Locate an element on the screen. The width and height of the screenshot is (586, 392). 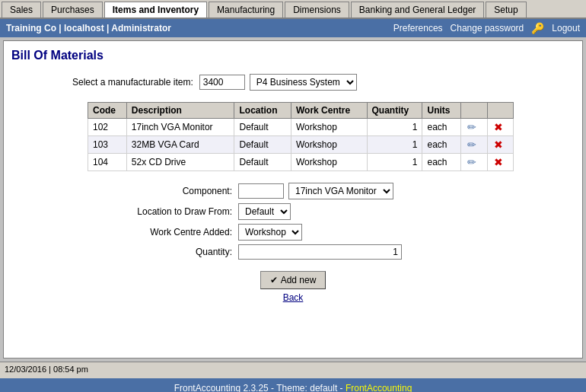
checkmark-icon: ✔ is located at coordinates (274, 280).